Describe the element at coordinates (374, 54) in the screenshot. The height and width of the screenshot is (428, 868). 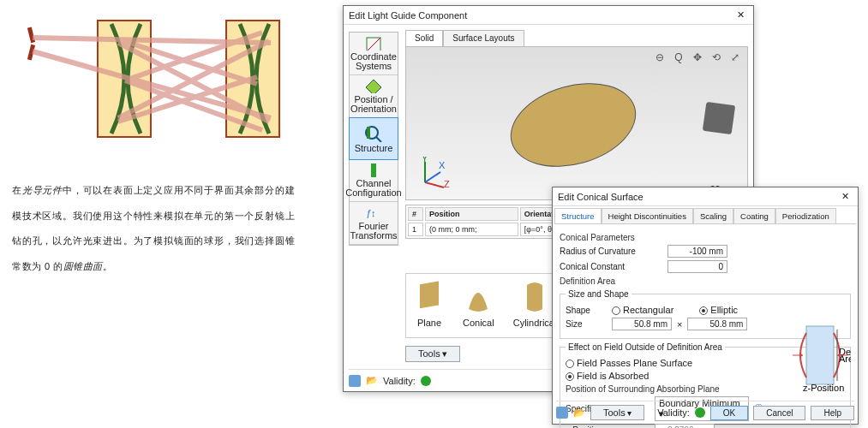
I see `tool-coordinate-systems: Coordinate Systems` at that location.